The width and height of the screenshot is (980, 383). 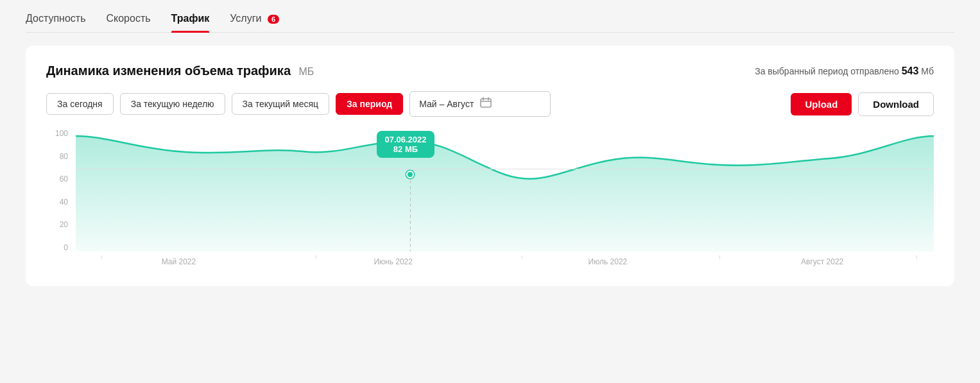 I want to click on x-label-july: Июль 2022, so click(x=608, y=262).